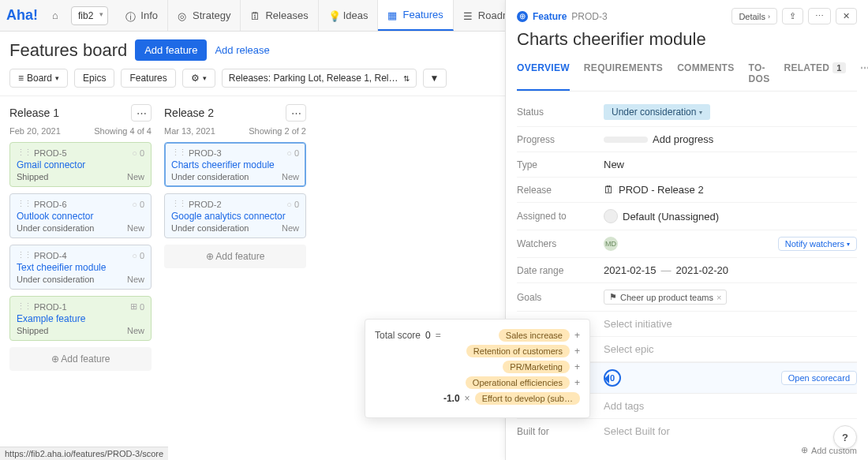 The height and width of the screenshot is (460, 868). Describe the element at coordinates (80, 216) in the screenshot. I see `feature-card: ⋮⋮PROD-6○0 Outlook connector Under consi…` at that location.